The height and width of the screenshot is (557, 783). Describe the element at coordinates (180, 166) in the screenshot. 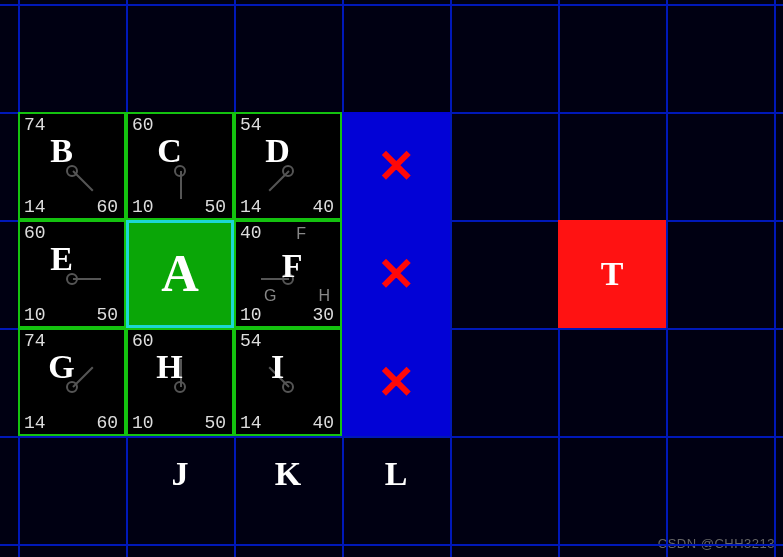

I see `open-node-C: 601050C` at that location.